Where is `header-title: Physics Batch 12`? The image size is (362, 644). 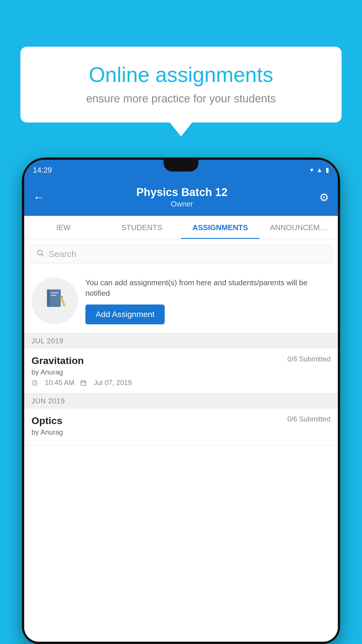
header-title: Physics Batch 12 is located at coordinates (182, 192).